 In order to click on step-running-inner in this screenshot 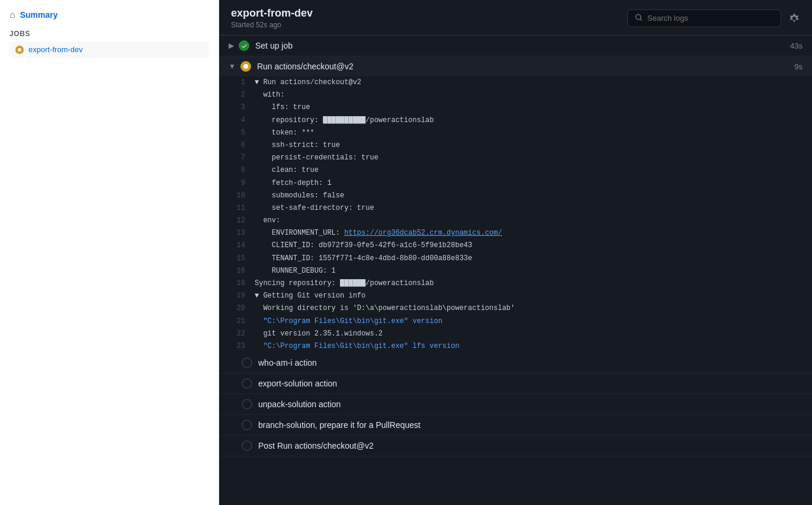, I will do `click(246, 66)`.